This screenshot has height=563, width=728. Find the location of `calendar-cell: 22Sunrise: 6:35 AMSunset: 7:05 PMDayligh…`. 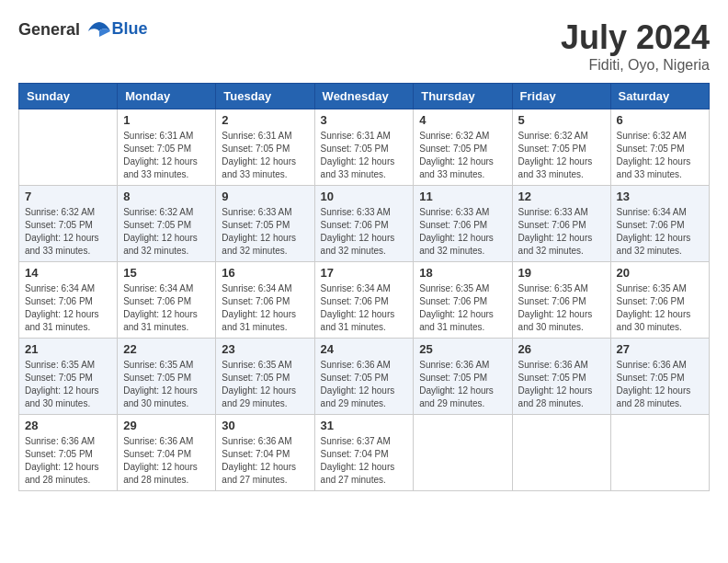

calendar-cell: 22Sunrise: 6:35 AMSunset: 7:05 PMDayligh… is located at coordinates (167, 377).